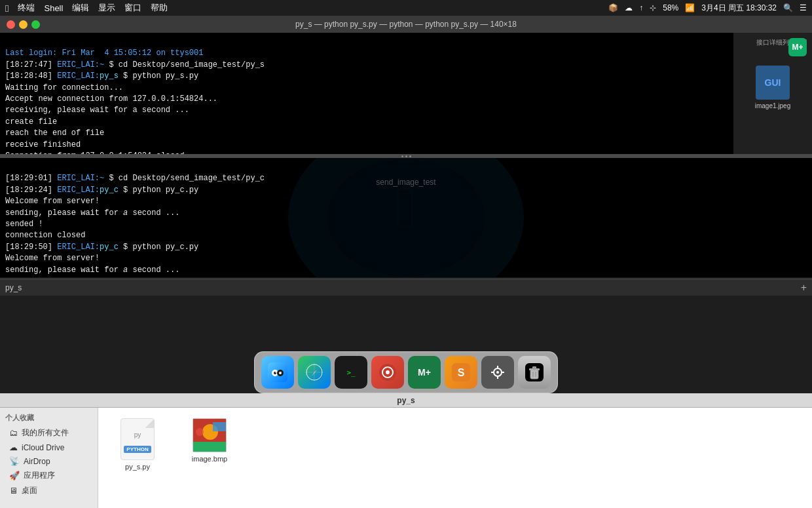 The image size is (812, 508). I want to click on finder-file-py-s: py PYTHON py_s.py, so click(138, 444).